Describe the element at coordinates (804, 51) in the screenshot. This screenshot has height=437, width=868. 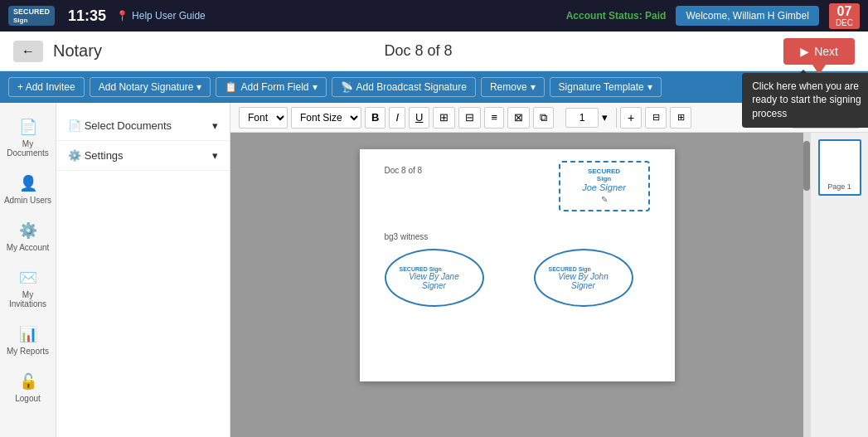
I see `next-icon: ▶` at that location.